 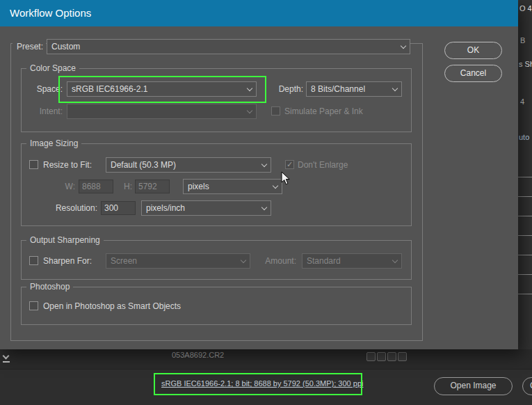 I want to click on intent-label: Intent:, so click(x=40, y=111).